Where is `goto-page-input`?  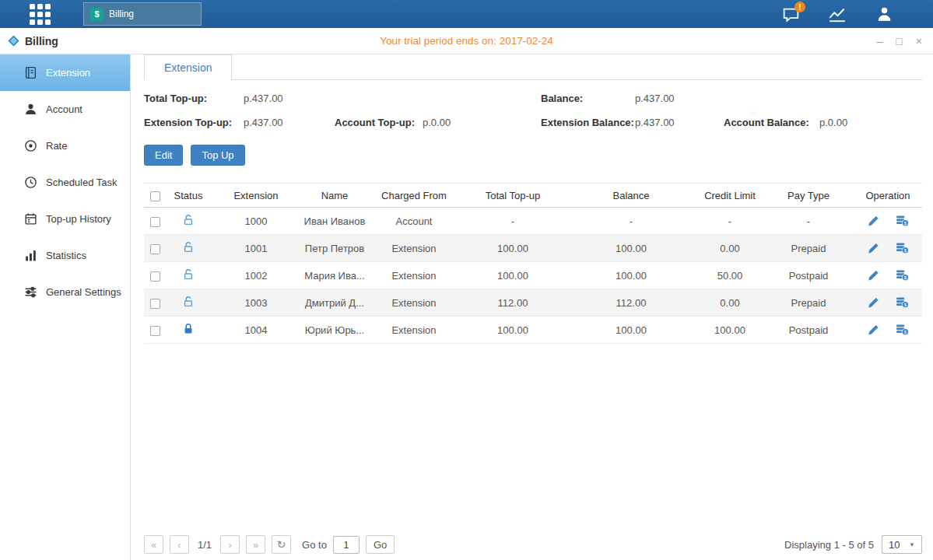 goto-page-input is located at coordinates (346, 544).